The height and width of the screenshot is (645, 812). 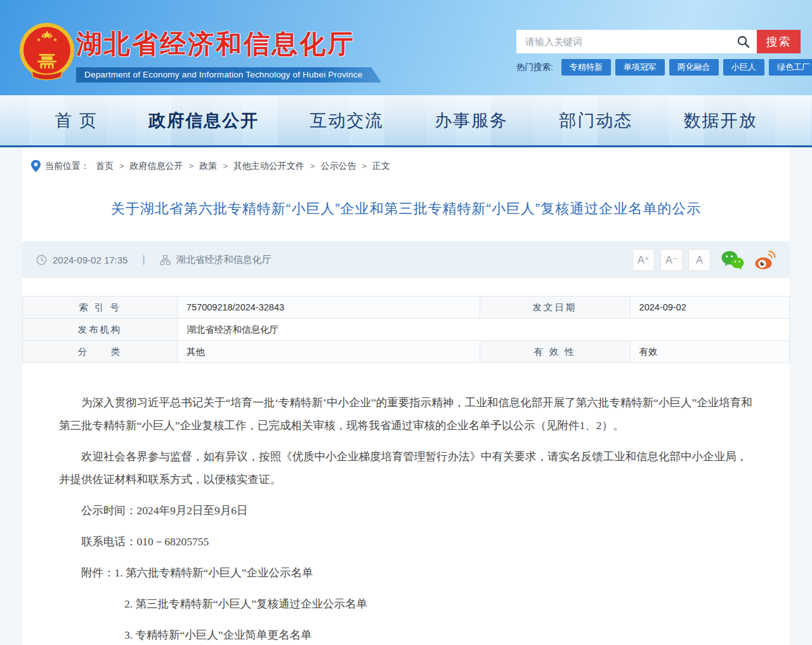 What do you see at coordinates (406, 468) in the screenshot?
I see `paragraph-2: 欢迎社会各界参与监督，如有异议，按照《优质中小企业梯度培育管理暂行办法》中有关要…` at bounding box center [406, 468].